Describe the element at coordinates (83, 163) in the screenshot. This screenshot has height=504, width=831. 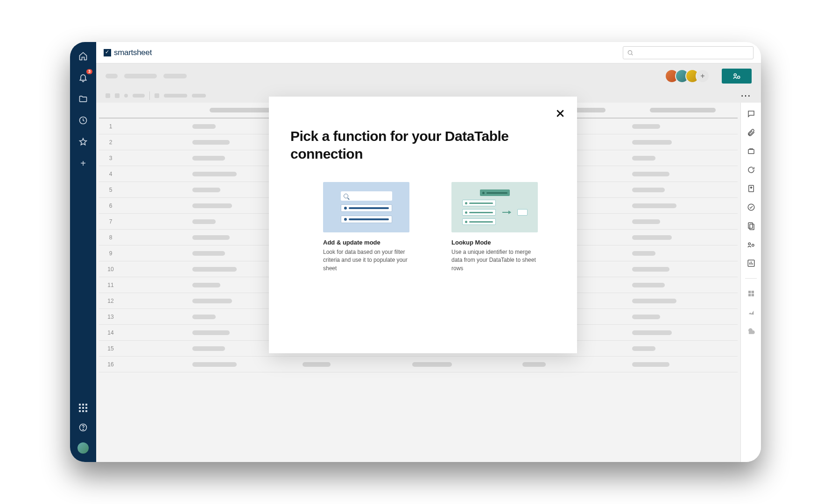
I see `add-icon: +` at that location.